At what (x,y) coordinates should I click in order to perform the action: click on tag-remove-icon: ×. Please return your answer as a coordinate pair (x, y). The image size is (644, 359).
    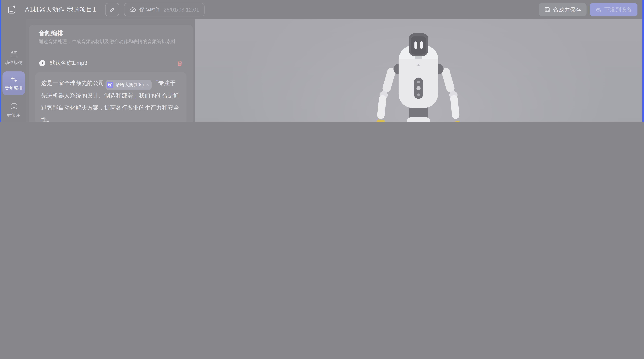
    Looking at the image, I should click on (148, 85).